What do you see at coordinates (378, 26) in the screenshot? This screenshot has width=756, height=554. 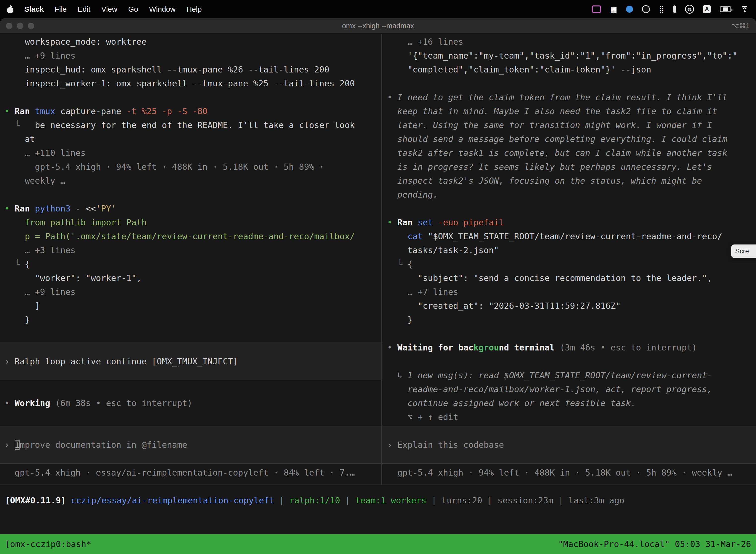 I see `window-titlebar: omx --xhigh --madmax ⌥⌘1` at bounding box center [378, 26].